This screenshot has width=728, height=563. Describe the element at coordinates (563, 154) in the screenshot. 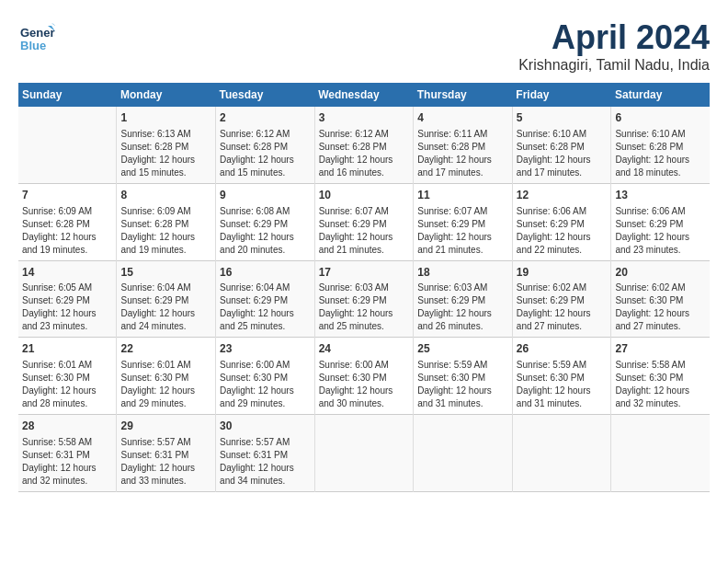

I see `day-info: Sunrise: 6:10 AM Sunset: 6:28 PM Dayligh…` at that location.